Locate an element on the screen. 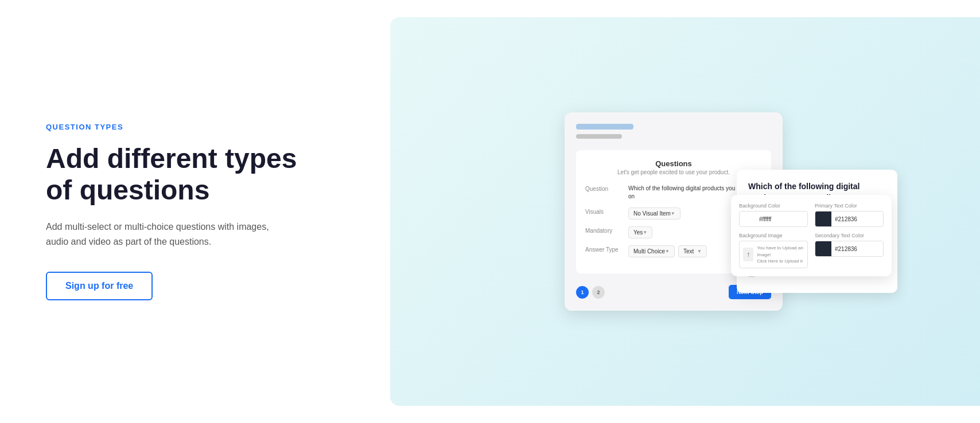 The height and width of the screenshot is (423, 980). secondary-text-color-input: #212836 is located at coordinates (849, 249).